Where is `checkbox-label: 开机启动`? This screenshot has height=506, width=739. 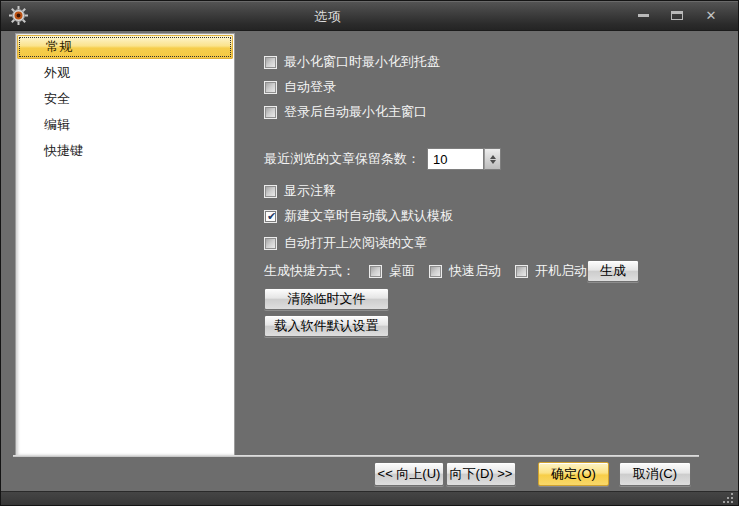 checkbox-label: 开机启动 is located at coordinates (561, 271).